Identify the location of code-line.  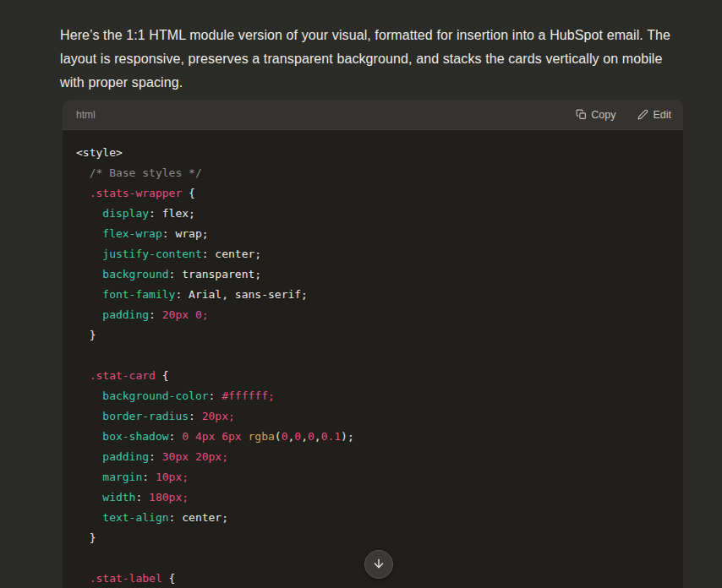
(373, 356).